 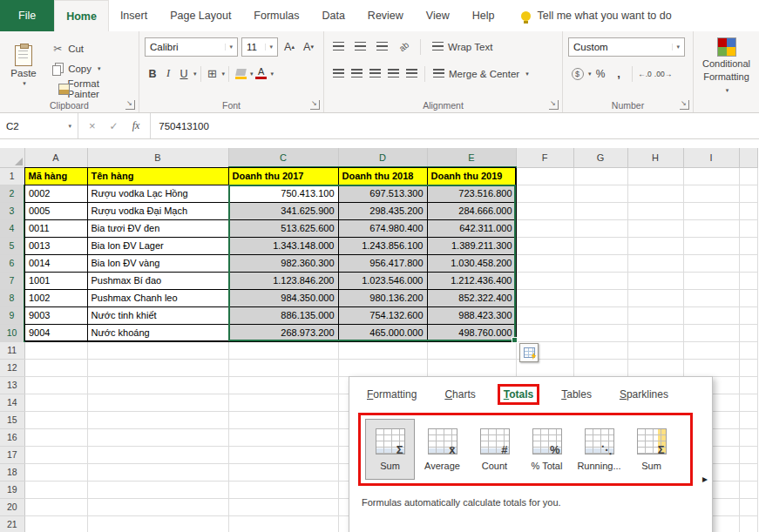 I want to click on tab-file: File, so click(x=27, y=16).